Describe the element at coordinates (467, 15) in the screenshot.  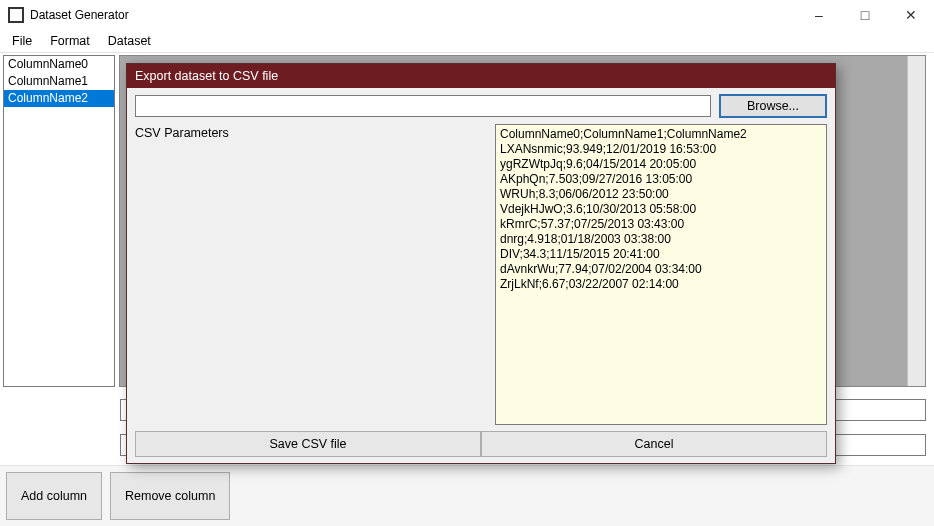
I see `title-bar: Dataset Generator – □ ✕` at that location.